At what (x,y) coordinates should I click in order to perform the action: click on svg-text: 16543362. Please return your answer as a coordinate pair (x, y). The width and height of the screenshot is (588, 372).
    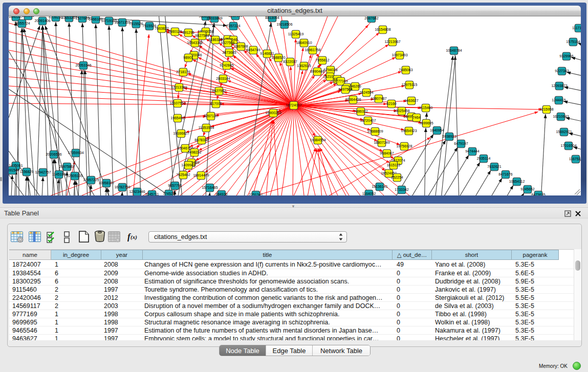
    Looking at the image, I should click on (194, 43).